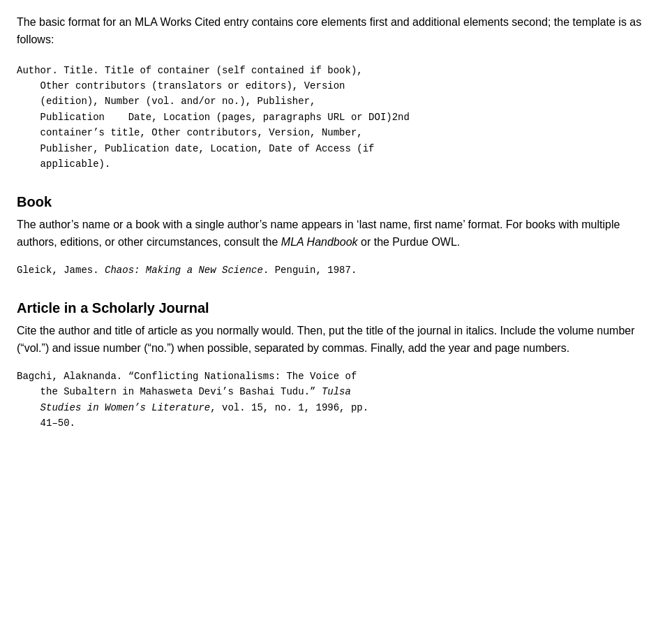 The height and width of the screenshot is (643, 672). Describe the element at coordinates (336, 400) in the screenshot. I see `scholarly-journal-citation: Bagchi, Alaknanda. “Conflicting National…` at that location.